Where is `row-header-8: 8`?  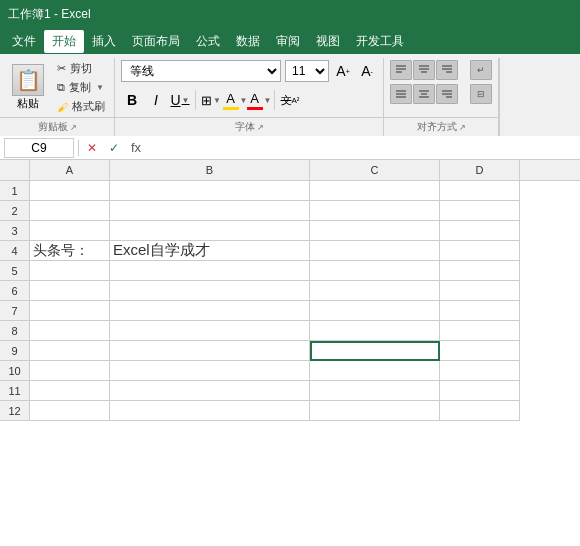 row-header-8: 8 is located at coordinates (15, 331).